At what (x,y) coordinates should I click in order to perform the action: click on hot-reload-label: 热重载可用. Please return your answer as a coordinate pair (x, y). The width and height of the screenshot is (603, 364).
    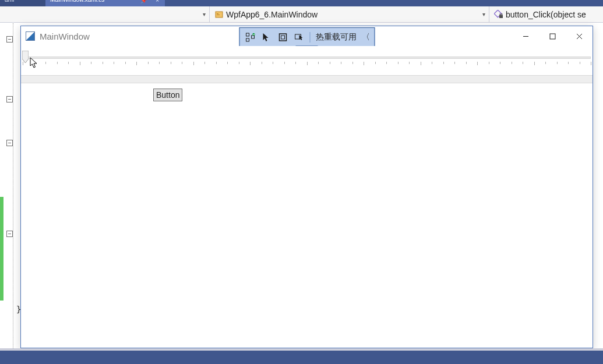
    Looking at the image, I should click on (336, 37).